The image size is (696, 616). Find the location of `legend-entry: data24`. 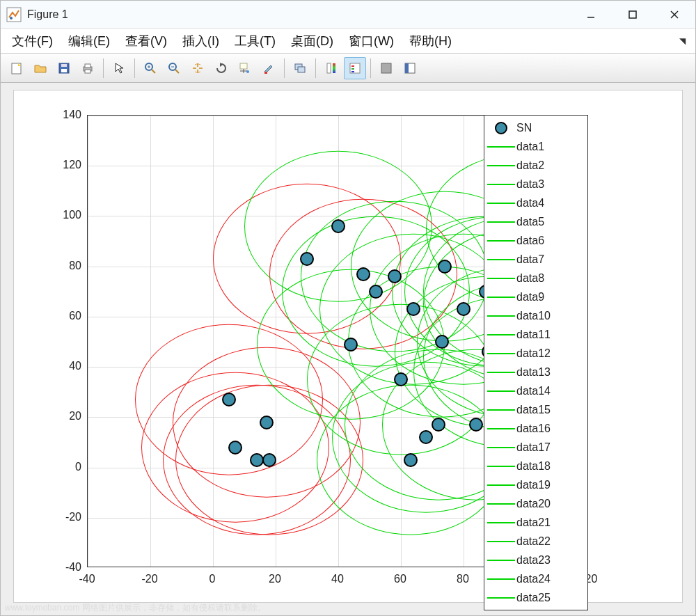

legend-entry: data24 is located at coordinates (536, 579).